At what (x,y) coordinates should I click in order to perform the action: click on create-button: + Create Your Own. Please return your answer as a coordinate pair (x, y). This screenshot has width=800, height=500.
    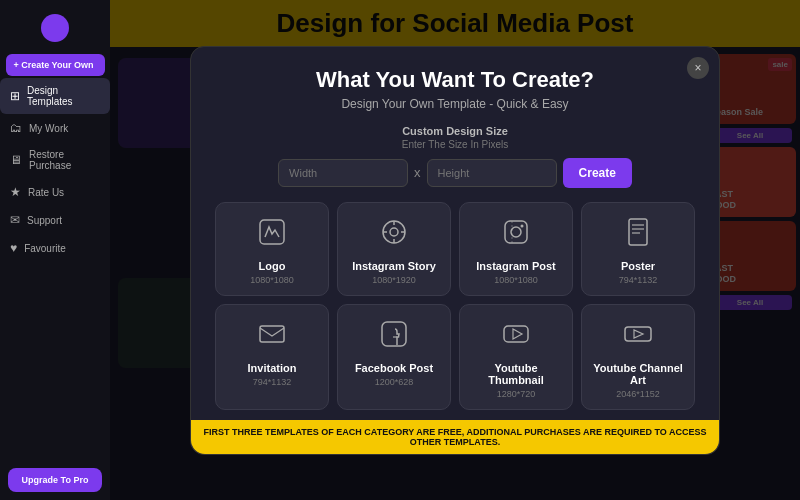
    Looking at the image, I should click on (56, 65).